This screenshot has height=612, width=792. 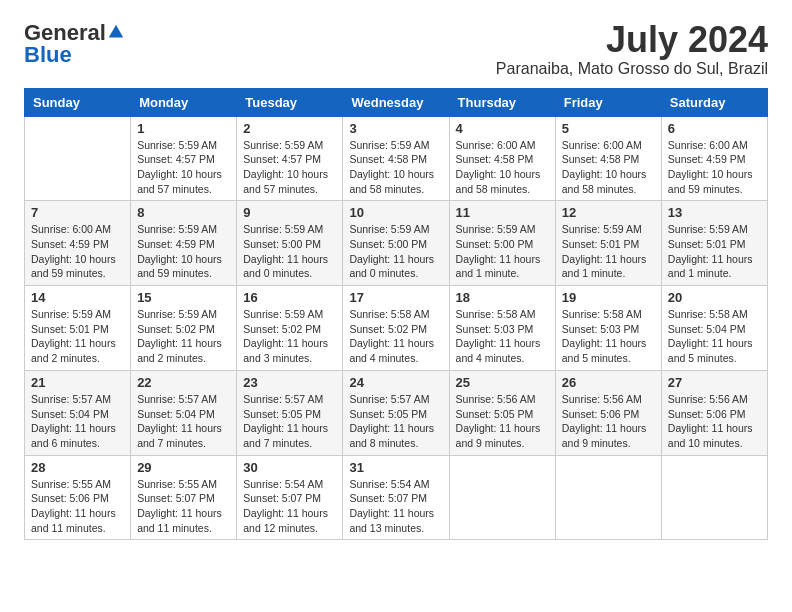 What do you see at coordinates (78, 244) in the screenshot?
I see `table-row: 7Sunrise: 6:00 AM Sunset: 4:59 PM Daylig…` at bounding box center [78, 244].